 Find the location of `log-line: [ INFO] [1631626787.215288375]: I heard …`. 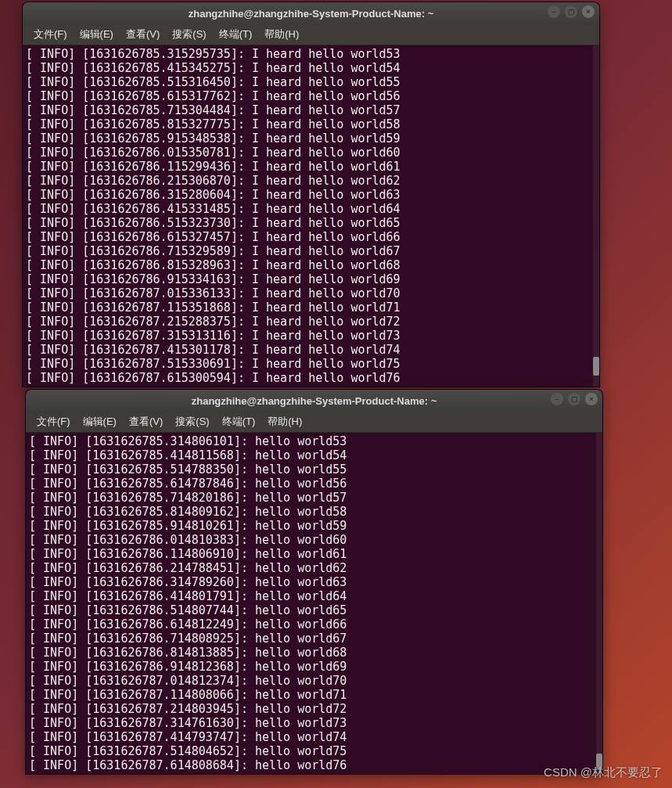

log-line: [ INFO] [1631626787.215288375]: I heard … is located at coordinates (311, 322).